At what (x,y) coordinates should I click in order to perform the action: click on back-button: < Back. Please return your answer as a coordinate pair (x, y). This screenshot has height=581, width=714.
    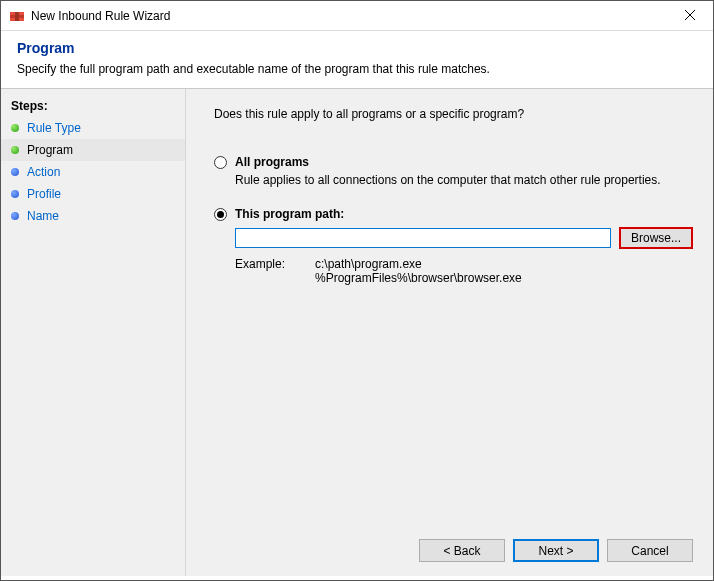
    Looking at the image, I should click on (462, 550).